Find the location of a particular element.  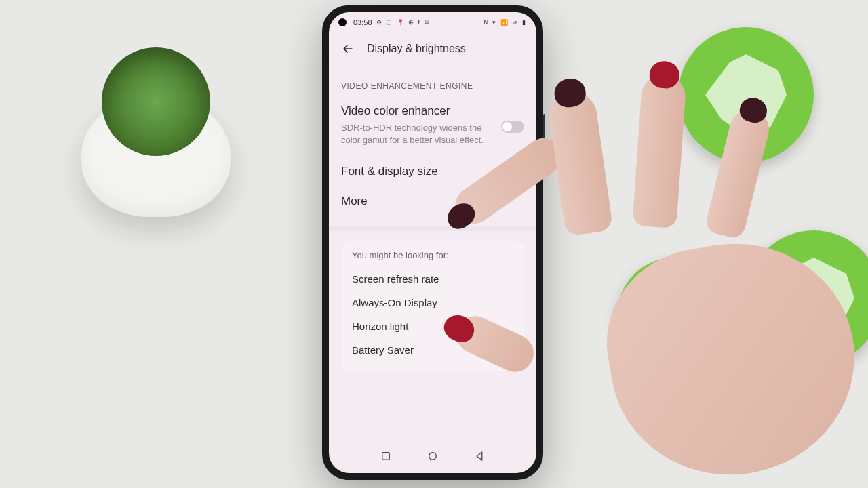

back-nav-button is located at coordinates (479, 456).